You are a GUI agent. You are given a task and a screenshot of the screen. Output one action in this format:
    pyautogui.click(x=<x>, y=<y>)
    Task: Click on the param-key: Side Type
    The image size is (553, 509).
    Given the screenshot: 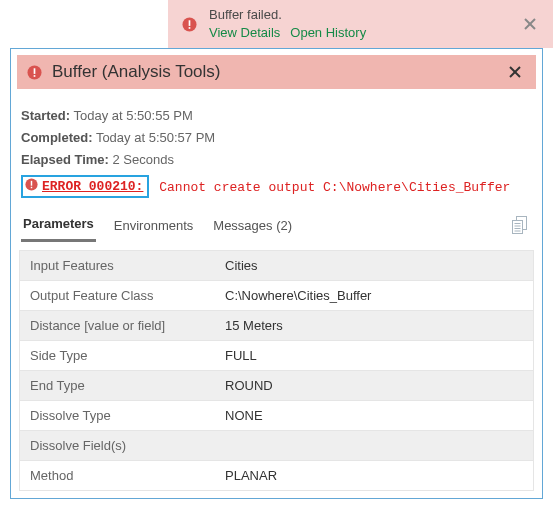 What is the action you would take?
    pyautogui.click(x=118, y=356)
    